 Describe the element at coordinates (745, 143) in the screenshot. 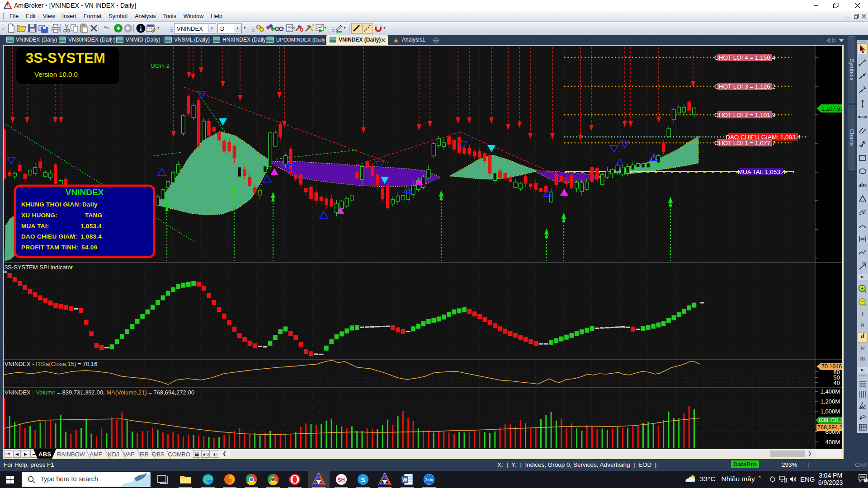

I see `svg-text: CHOT LOI 1 = 1,077.7` at that location.